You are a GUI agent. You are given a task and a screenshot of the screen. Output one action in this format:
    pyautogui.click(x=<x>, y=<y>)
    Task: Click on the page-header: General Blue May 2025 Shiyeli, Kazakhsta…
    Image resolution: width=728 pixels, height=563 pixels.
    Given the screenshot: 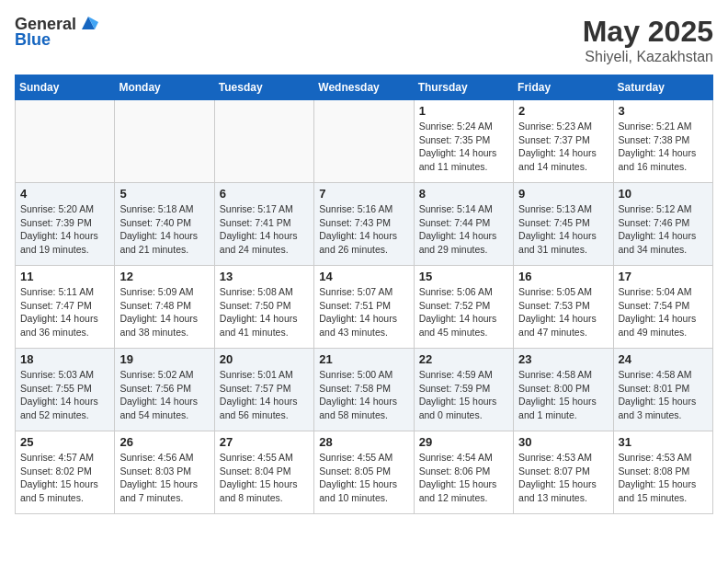 What is the action you would take?
    pyautogui.click(x=364, y=40)
    